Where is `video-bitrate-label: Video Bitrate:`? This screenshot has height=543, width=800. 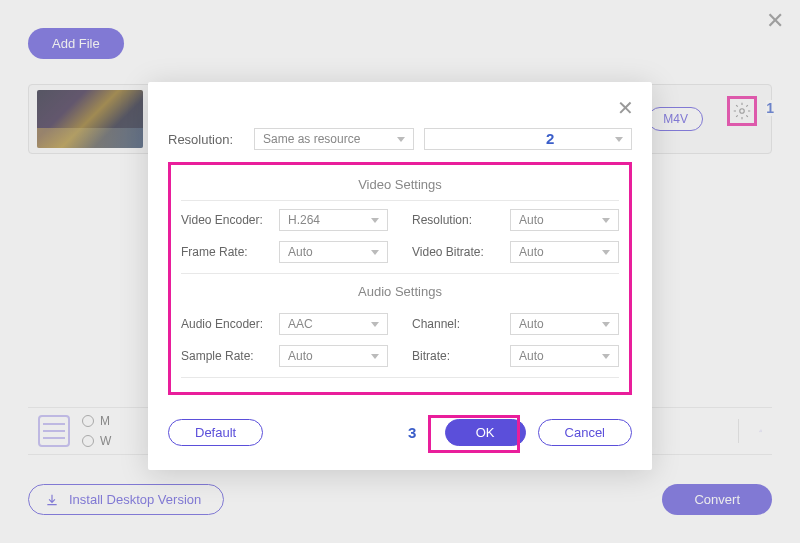
video-bitrate-label: Video Bitrate: is located at coordinates (458, 252).